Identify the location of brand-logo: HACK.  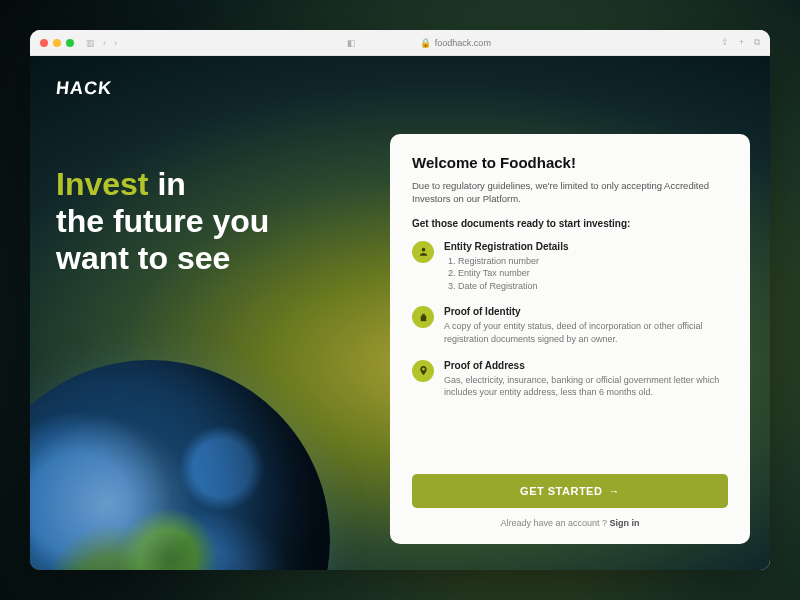
(84, 88).